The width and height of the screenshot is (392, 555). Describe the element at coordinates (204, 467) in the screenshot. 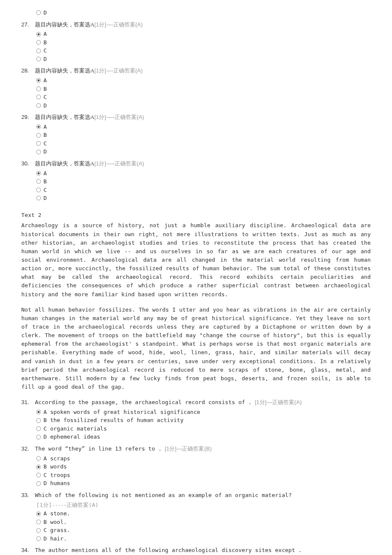

I see `option-row: B words` at that location.